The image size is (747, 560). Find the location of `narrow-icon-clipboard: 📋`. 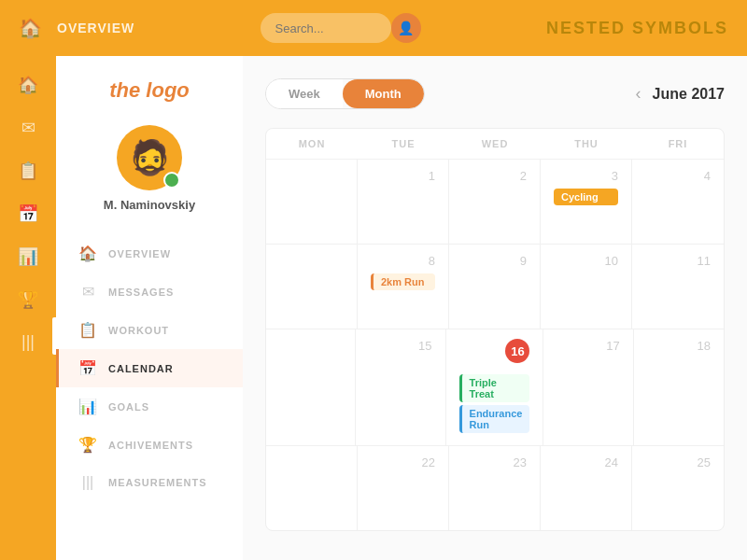

narrow-icon-clipboard: 📋 is located at coordinates (28, 171).